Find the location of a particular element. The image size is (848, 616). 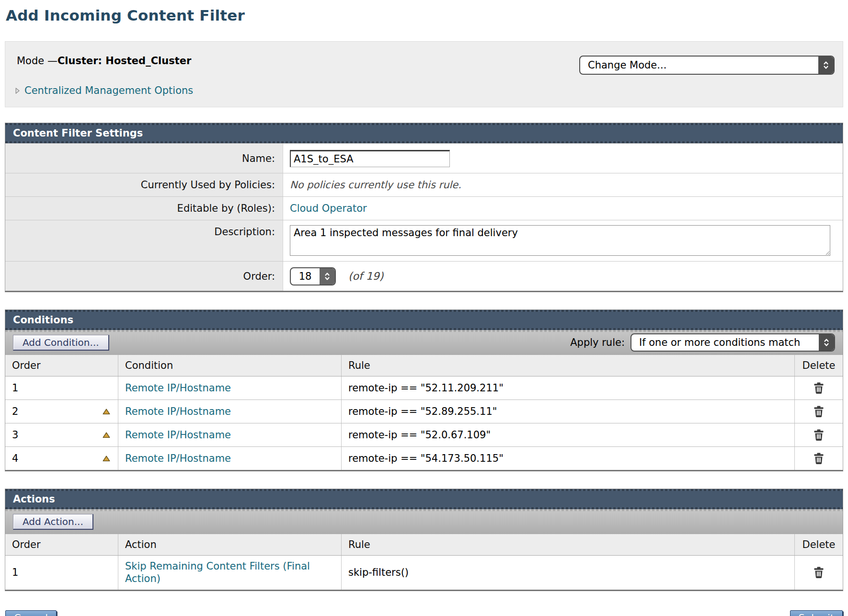

name-row: Name: is located at coordinates (424, 158).